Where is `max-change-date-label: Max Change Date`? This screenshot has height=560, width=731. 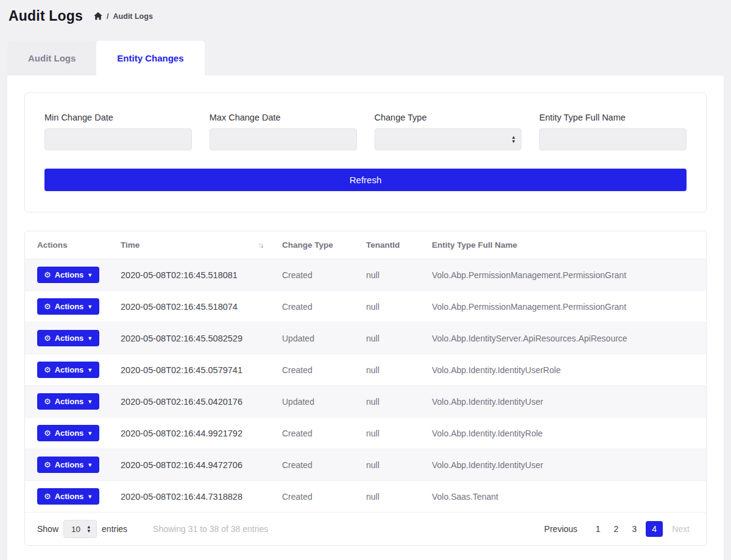 max-change-date-label: Max Change Date is located at coordinates (283, 117).